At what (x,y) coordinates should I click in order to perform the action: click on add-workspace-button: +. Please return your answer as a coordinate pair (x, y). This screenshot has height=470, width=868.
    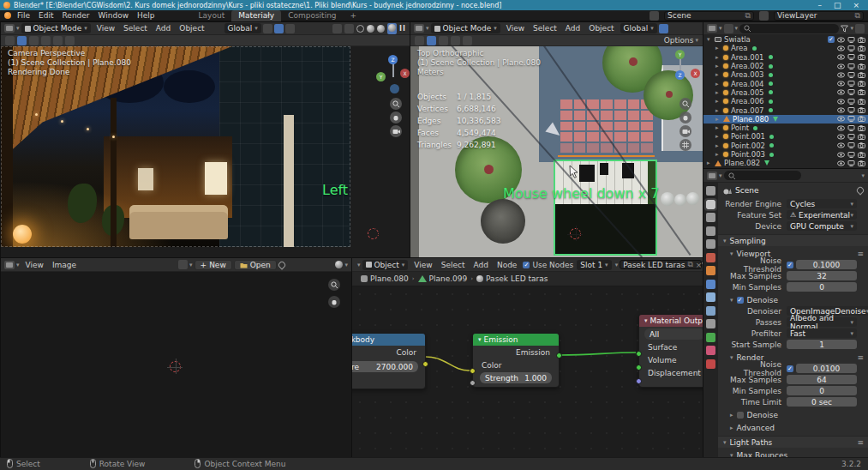
    Looking at the image, I should click on (354, 15).